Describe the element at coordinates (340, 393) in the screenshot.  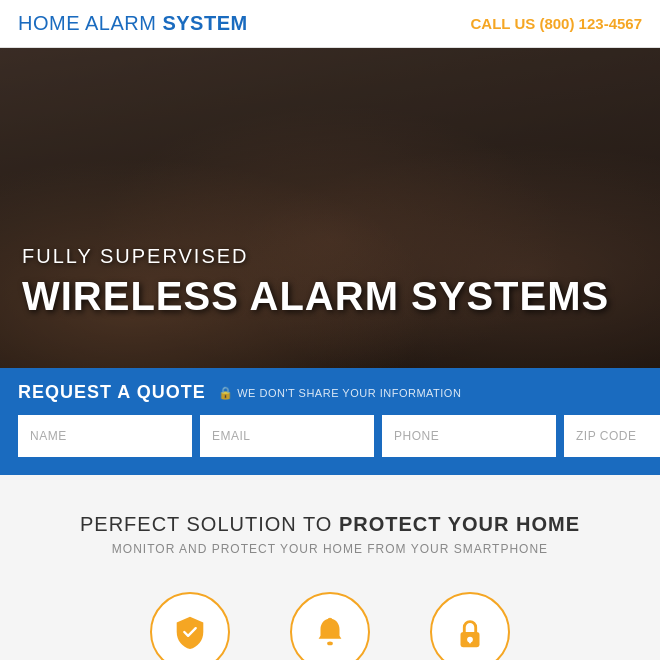
I see `quote-privacy: 🔒 WE DON'T SHARE YOUR INFORMATION` at that location.